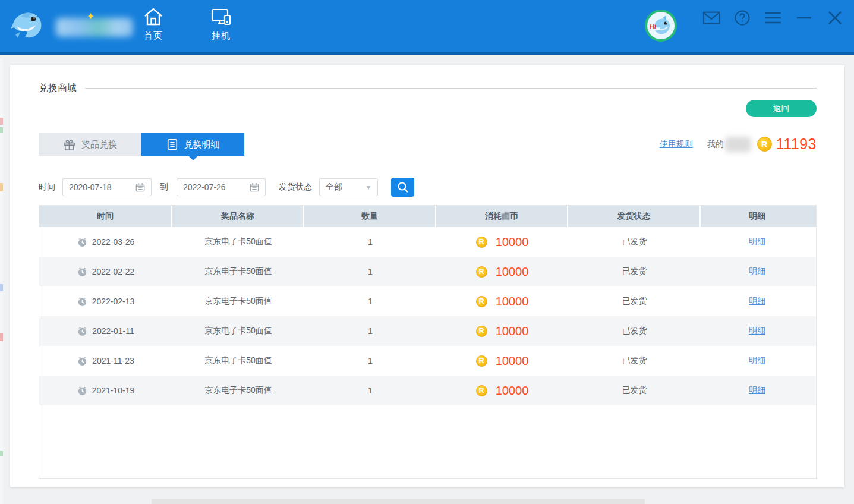  Describe the element at coordinates (221, 24) in the screenshot. I see `nav-item-idle: 挂机` at that location.